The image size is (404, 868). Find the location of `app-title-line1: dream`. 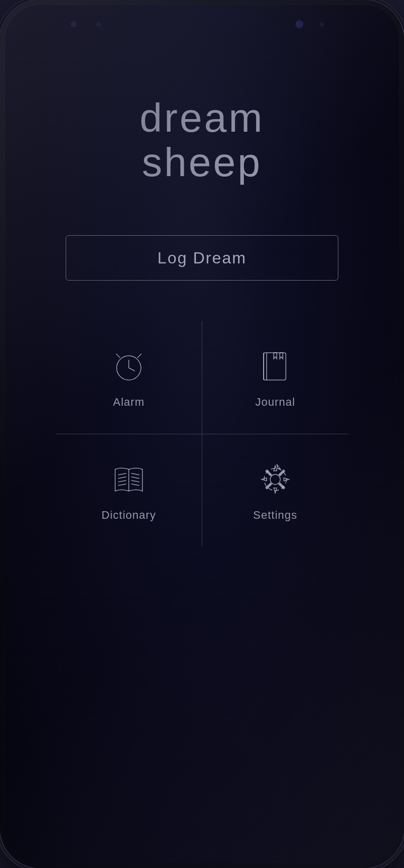

app-title-line1: dream is located at coordinates (202, 118).